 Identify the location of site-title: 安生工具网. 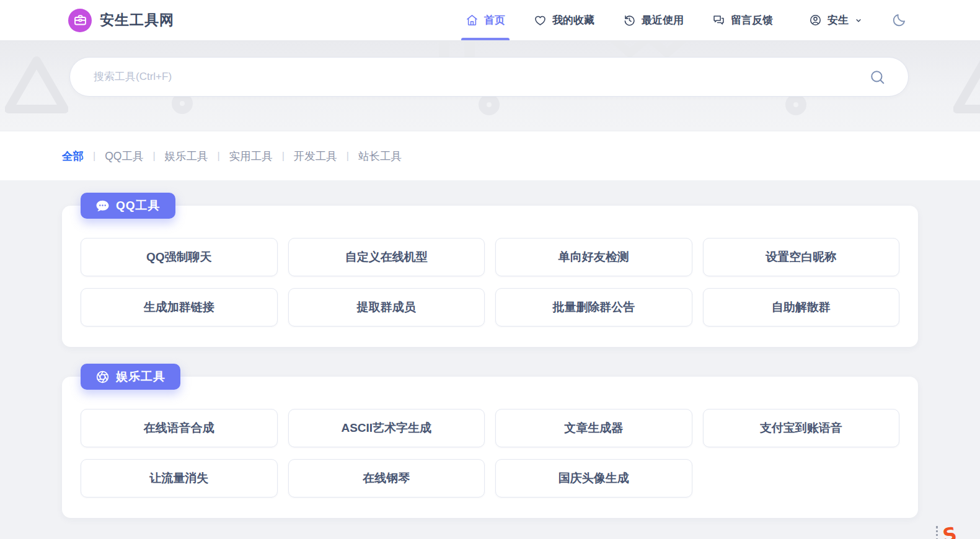
(137, 20).